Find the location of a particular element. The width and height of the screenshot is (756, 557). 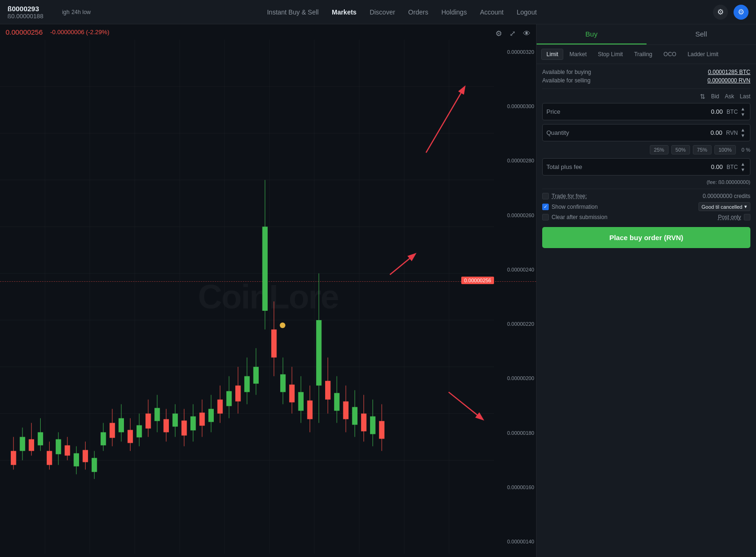

y-label-0: 0.00000320 is located at coordinates (515, 52).